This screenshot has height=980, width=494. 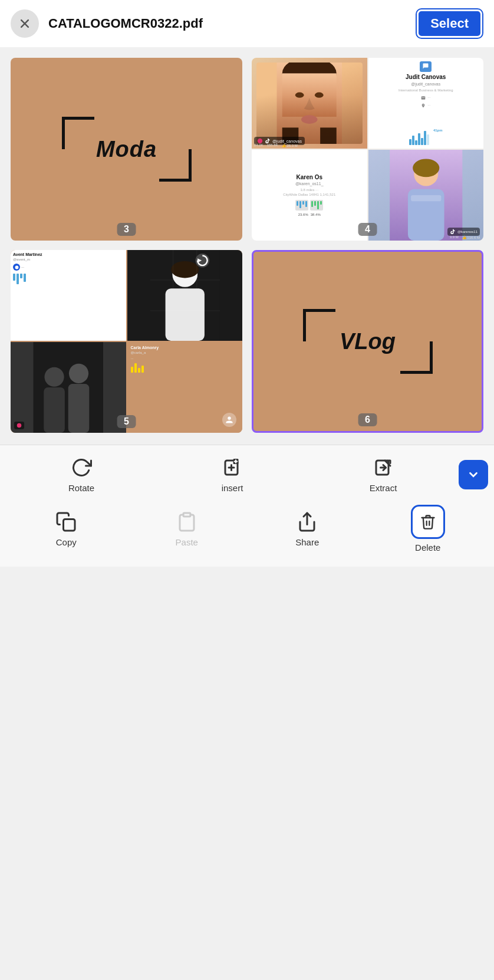 I want to click on p5-dark-photo, so click(x=185, y=295).